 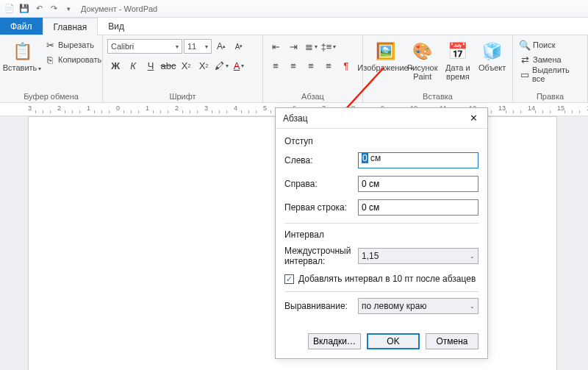 I want to click on align-left-icon: ≡, so click(x=276, y=65).